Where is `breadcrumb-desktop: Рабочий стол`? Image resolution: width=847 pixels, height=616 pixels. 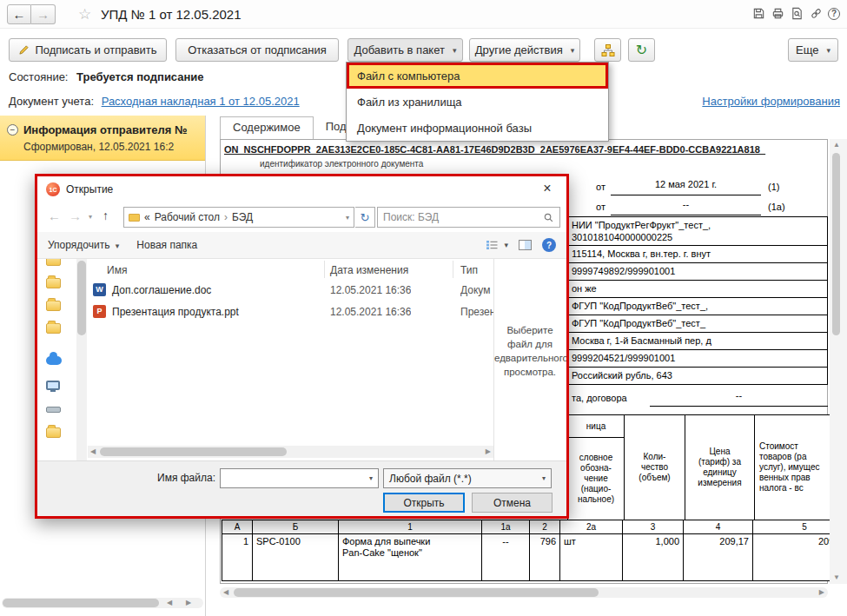
breadcrumb-desktop: Рабочий стол is located at coordinates (188, 217).